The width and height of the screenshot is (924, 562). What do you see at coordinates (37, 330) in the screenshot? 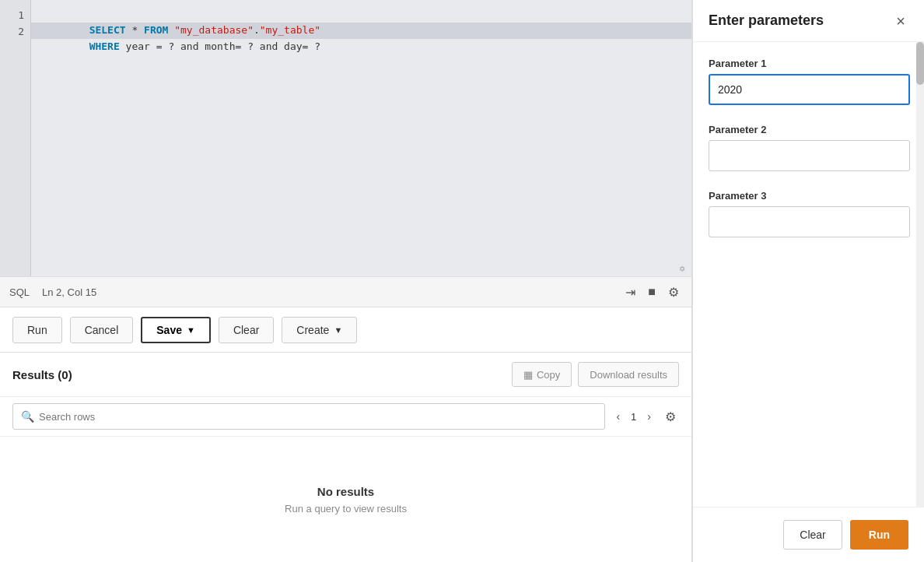
I see `run-label: Run` at bounding box center [37, 330].